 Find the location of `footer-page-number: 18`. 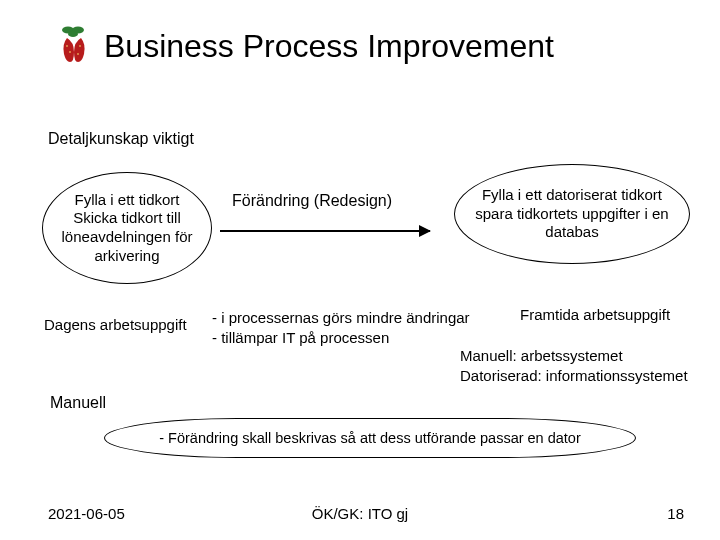

footer-page-number: 18 is located at coordinates (676, 514).